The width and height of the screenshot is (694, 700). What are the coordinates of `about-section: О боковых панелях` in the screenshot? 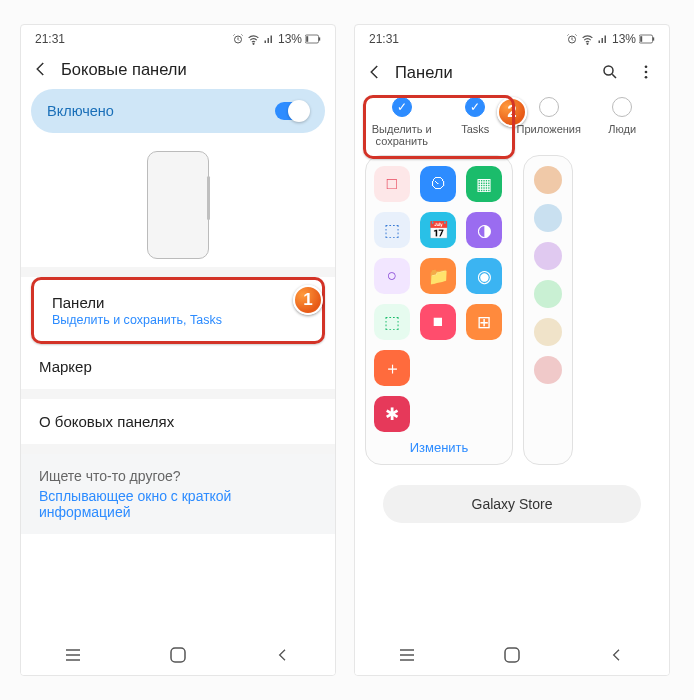 It's located at (178, 416).